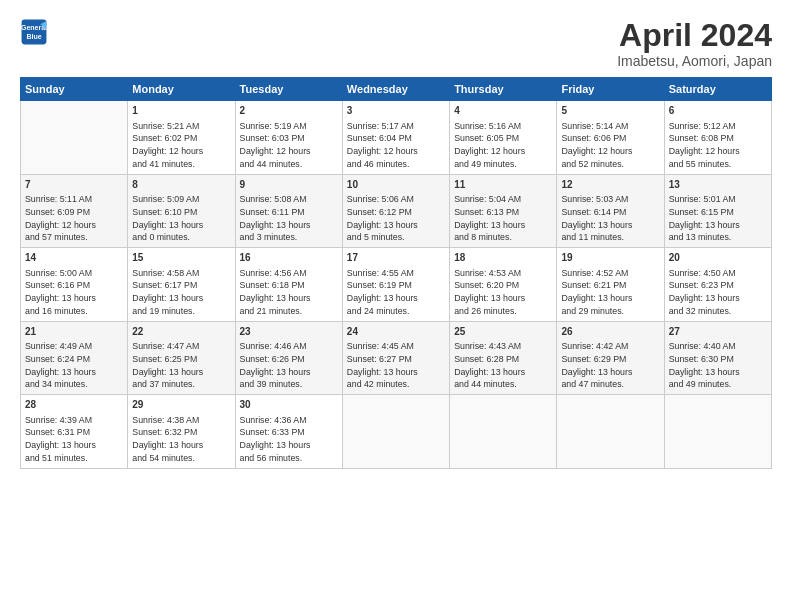 The height and width of the screenshot is (612, 792). Describe the element at coordinates (181, 218) in the screenshot. I see `day-info: Sunrise: 5:09 AM Sunset: 6:10 PM Dayligh…` at that location.